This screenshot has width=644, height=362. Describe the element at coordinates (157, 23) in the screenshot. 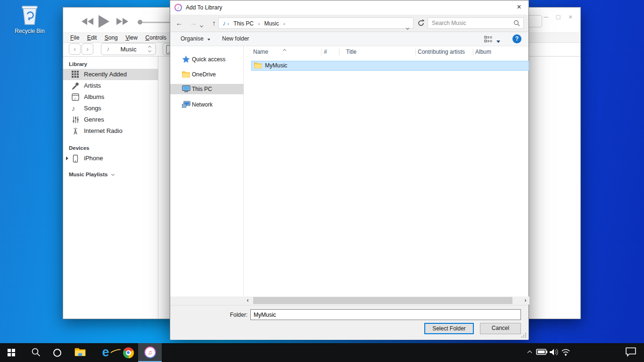

I see `volume-slider-track` at that location.